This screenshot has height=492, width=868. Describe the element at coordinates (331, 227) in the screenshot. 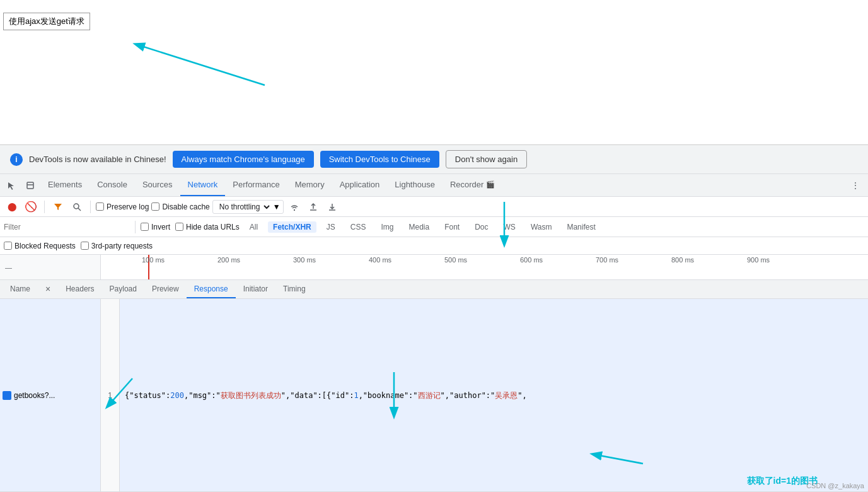

I see `filter-type-js: JS` at that location.